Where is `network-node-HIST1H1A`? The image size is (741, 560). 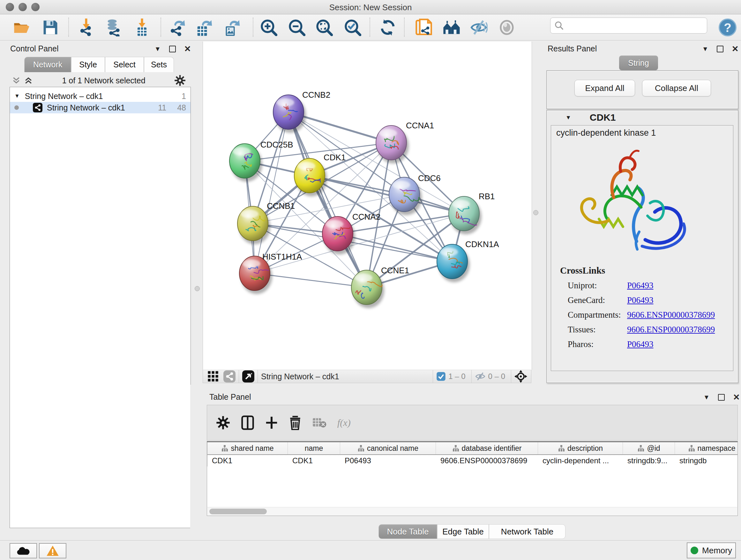
network-node-HIST1H1A is located at coordinates (256, 275).